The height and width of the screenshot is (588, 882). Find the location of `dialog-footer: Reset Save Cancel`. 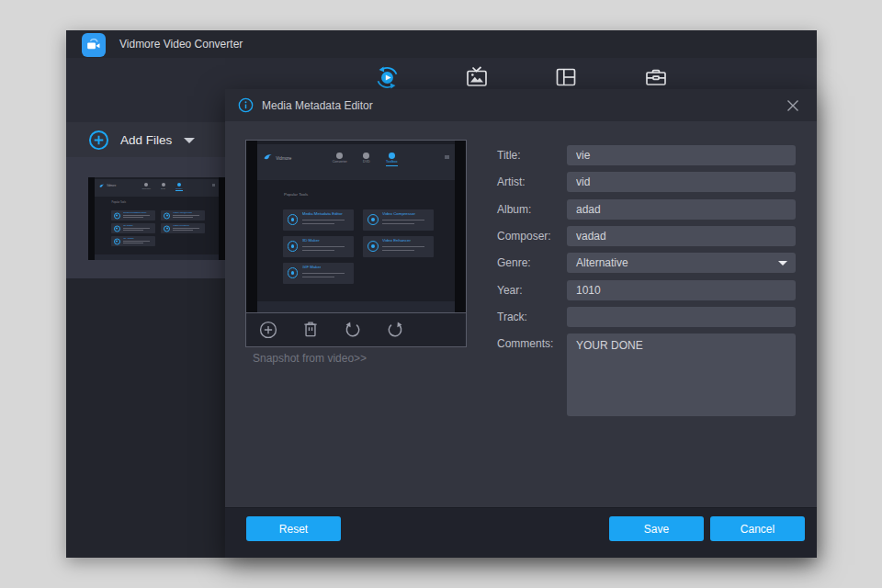

dialog-footer: Reset Save Cancel is located at coordinates (521, 533).